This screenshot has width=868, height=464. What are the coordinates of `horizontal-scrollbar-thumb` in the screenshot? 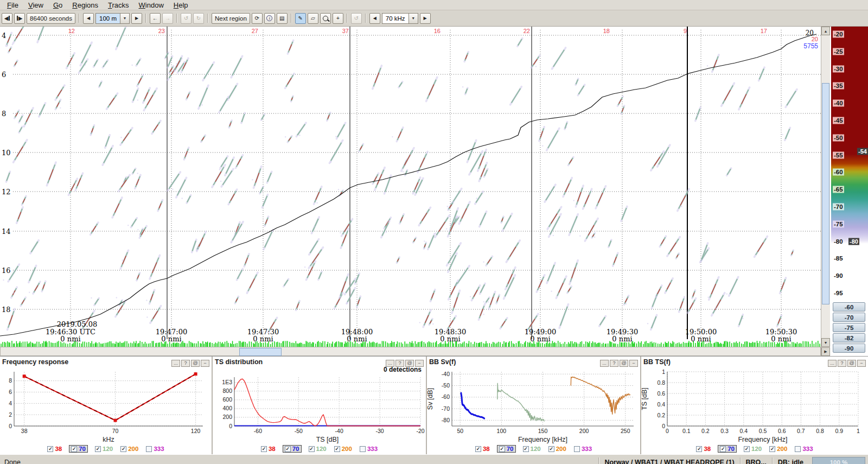 It's located at (260, 352).